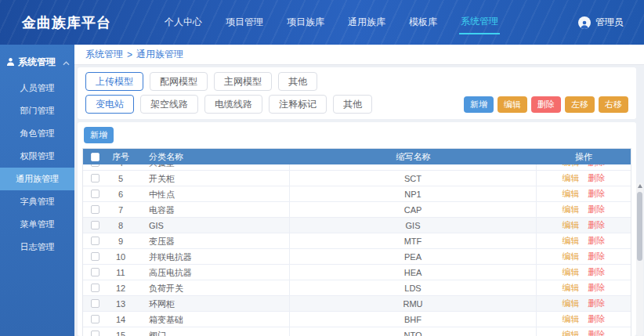  Describe the element at coordinates (512, 105) in the screenshot. I see `edit-button: 编辑` at that location.